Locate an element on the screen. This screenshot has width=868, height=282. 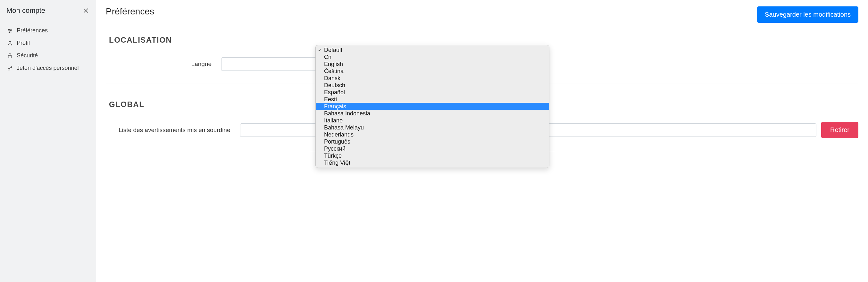
dropdown-option-label: English is located at coordinates (334, 64).